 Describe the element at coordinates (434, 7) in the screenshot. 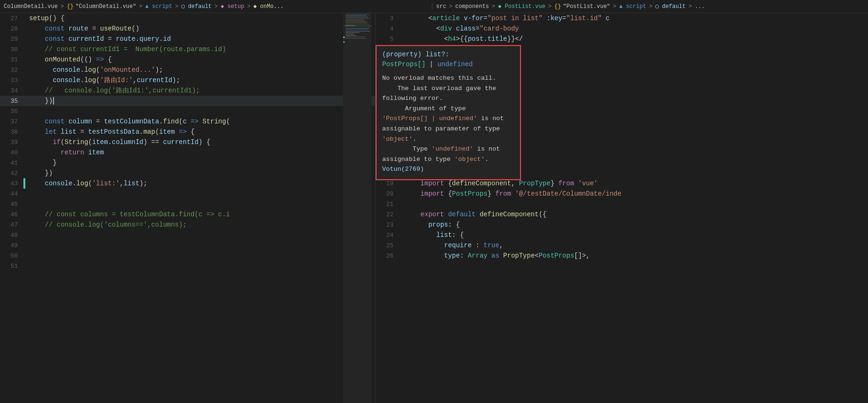

I see `breadcrumb-bar: ColumnDetail.vue > {} "ColumnDetail.vue"…` at that location.